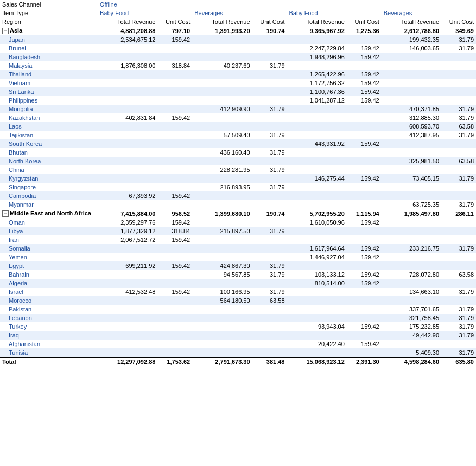 This screenshot has width=476, height=466. I want to click on table-cell: 318.84, so click(175, 231).